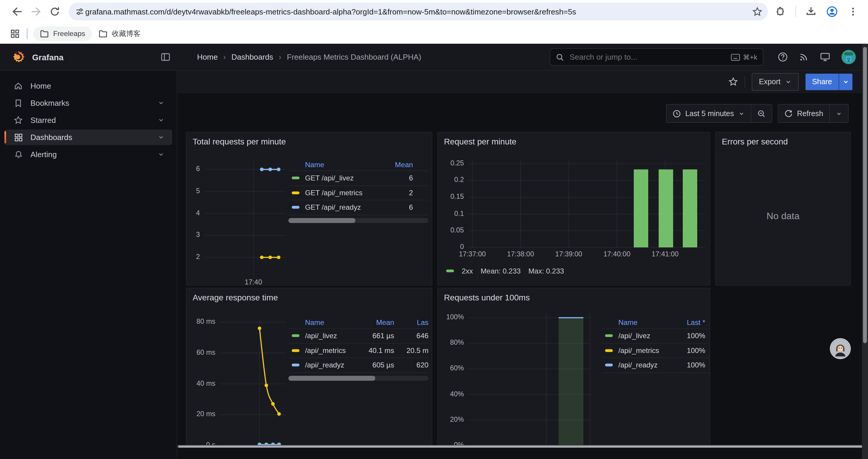 The height and width of the screenshot is (459, 868). What do you see at coordinates (775, 81) in the screenshot?
I see `export-button: Export` at bounding box center [775, 81].